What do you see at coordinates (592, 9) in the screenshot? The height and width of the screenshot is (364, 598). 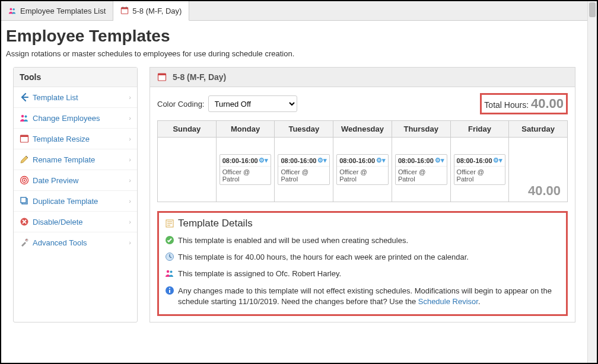 I see `scrollbar-thumb` at bounding box center [592, 9].